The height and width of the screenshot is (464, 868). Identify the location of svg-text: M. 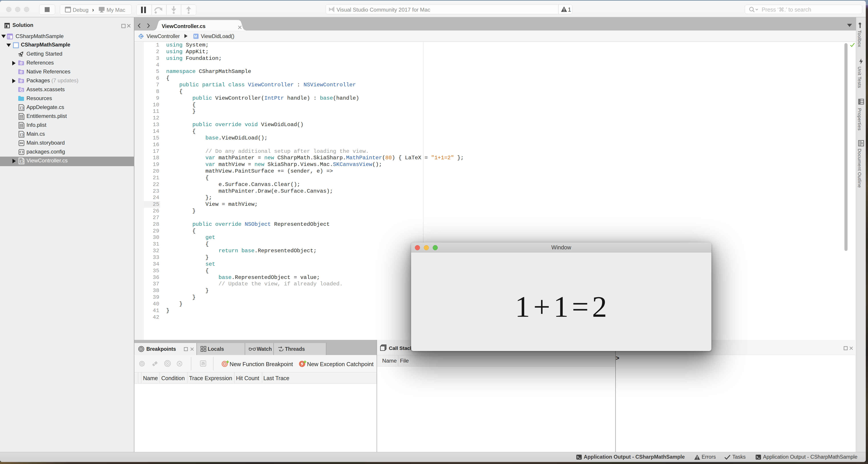
(195, 36).